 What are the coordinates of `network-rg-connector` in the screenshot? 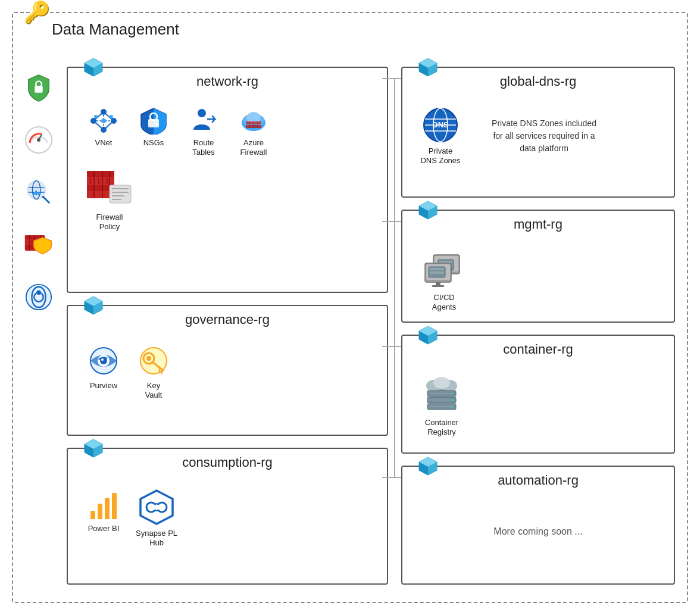 It's located at (93, 69).